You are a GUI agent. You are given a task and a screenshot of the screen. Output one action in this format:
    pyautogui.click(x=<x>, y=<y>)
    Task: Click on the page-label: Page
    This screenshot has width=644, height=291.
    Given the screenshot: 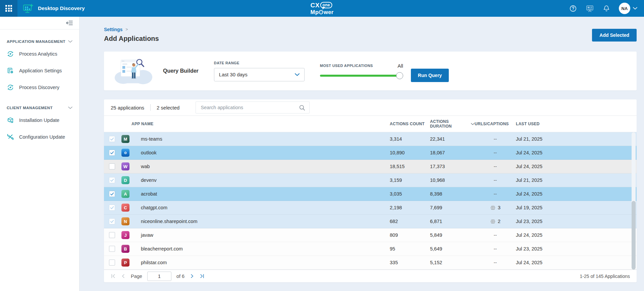 What is the action you would take?
    pyautogui.click(x=137, y=276)
    